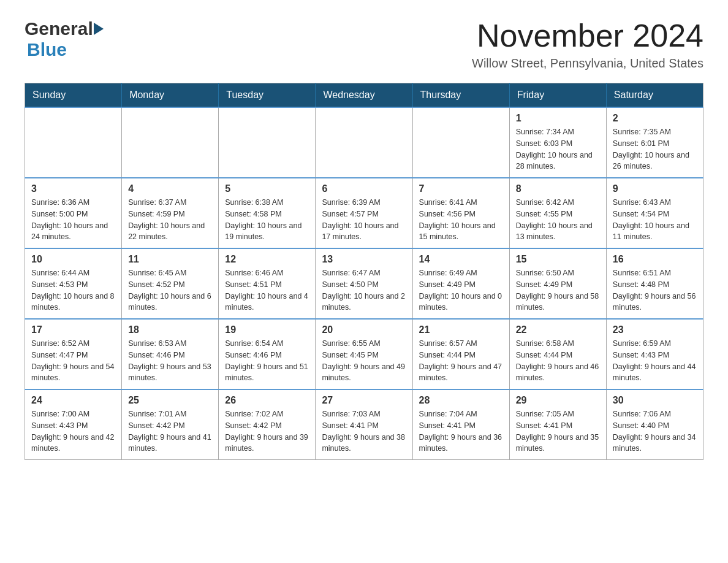 The height and width of the screenshot is (563, 728). I want to click on calendar-cell: 12Sunrise: 6:46 AM Sunset: 4:51 PM Dayli…, so click(267, 283).